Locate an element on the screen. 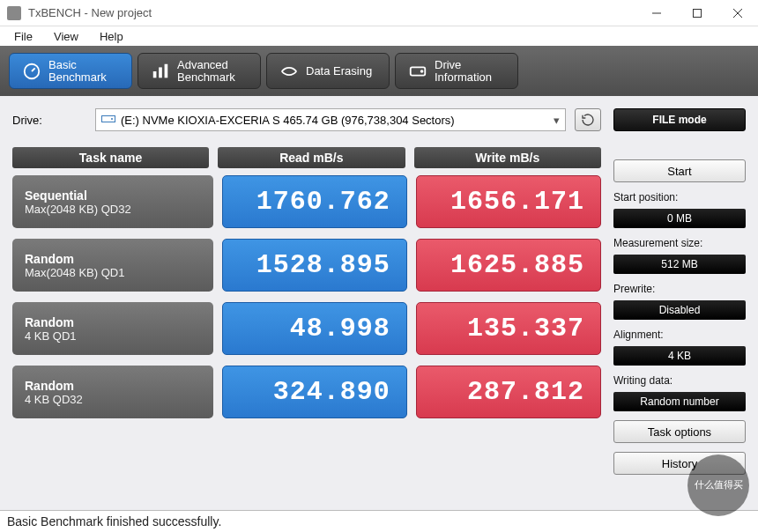 This screenshot has width=758, height=532. result-row: Random 4 KB QD32 324.890 287.812 is located at coordinates (307, 392).